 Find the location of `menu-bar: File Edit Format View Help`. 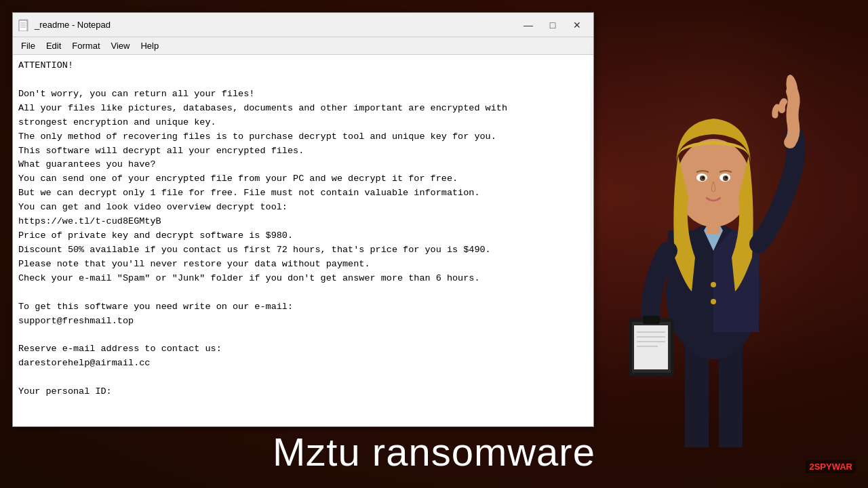

menu-bar: File Edit Format View Help is located at coordinates (303, 46).